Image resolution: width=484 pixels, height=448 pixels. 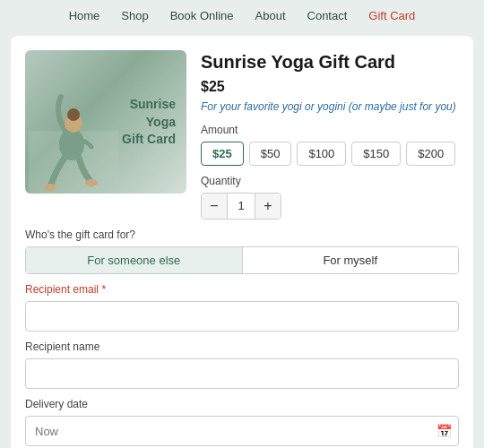 I want to click on nav-item-book-online: Book Online, so click(x=203, y=16).